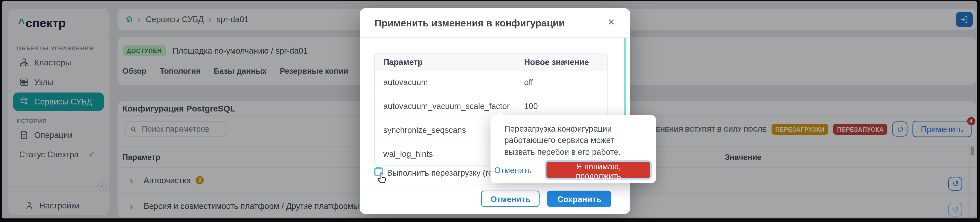  Describe the element at coordinates (566, 106) in the screenshot. I see `param-value: 100` at that location.